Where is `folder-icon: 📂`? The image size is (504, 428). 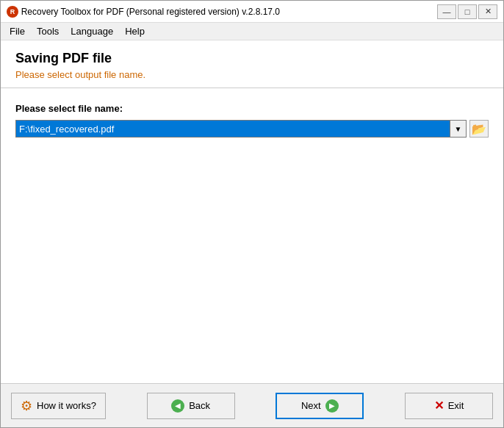 folder-icon: 📂 is located at coordinates (479, 129).